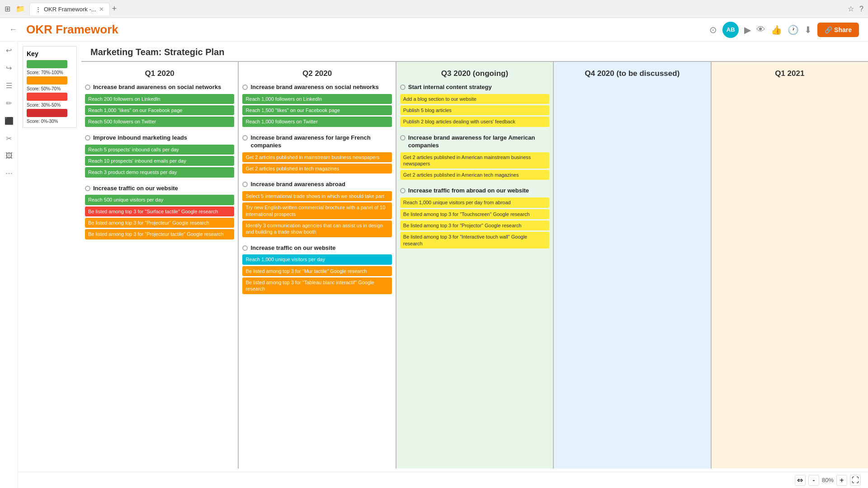 The image size is (868, 488). What do you see at coordinates (748, 30) in the screenshot?
I see `play-icon: ▶` at bounding box center [748, 30].